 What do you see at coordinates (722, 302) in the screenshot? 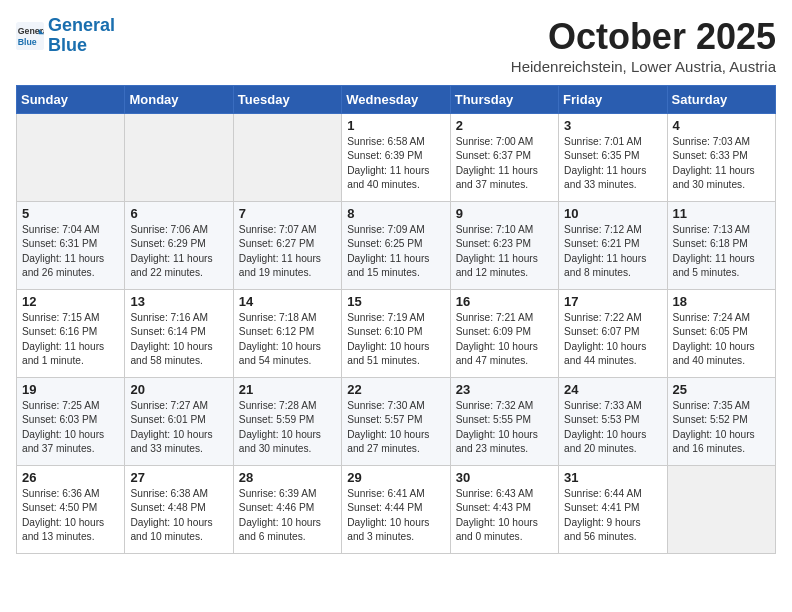
I see `day-number: 18` at bounding box center [722, 302].